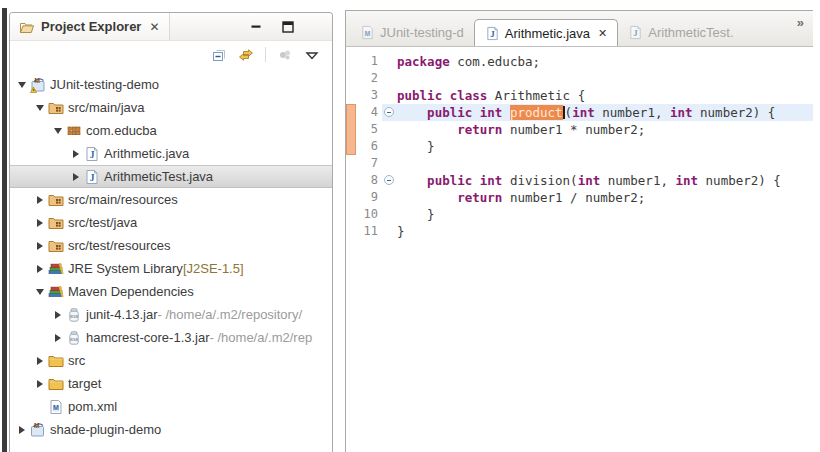 Image resolution: width=820 pixels, height=452 pixels. What do you see at coordinates (171, 154) in the screenshot?
I see `tree-item-arithmetic-java: JArithmetic.java` at bounding box center [171, 154].